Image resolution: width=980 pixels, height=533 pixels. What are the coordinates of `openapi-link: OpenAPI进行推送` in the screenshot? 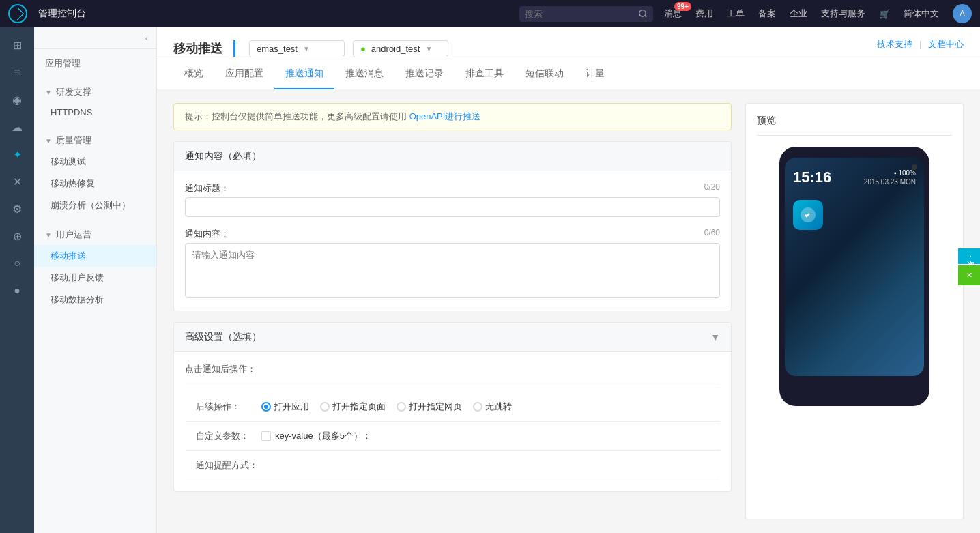 It's located at (445, 116).